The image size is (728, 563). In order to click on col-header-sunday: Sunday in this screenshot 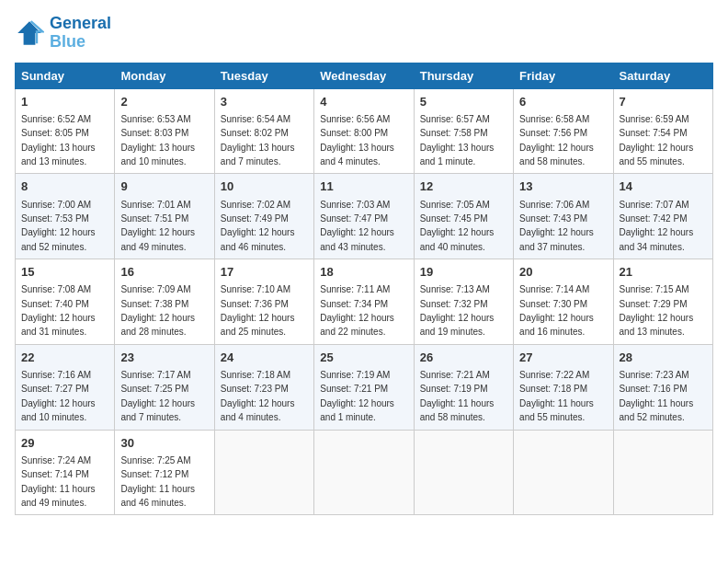, I will do `click(65, 75)`.